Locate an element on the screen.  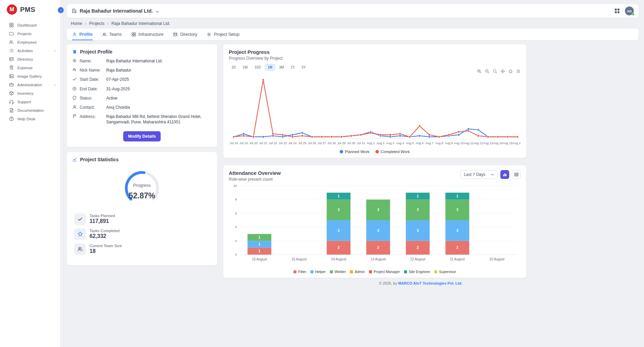
sidebar-item-help-desk: Help Desk is located at coordinates (30, 119).